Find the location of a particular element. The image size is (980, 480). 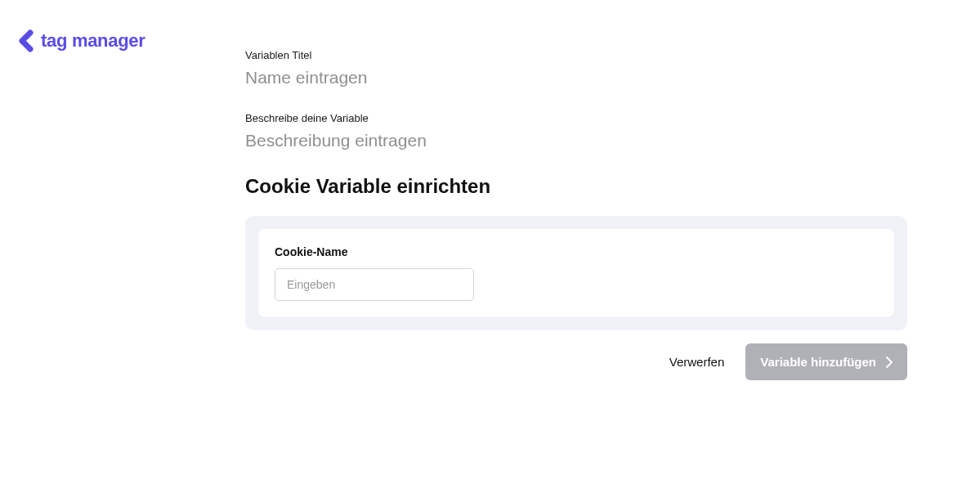

chevron-right-icon is located at coordinates (889, 362).